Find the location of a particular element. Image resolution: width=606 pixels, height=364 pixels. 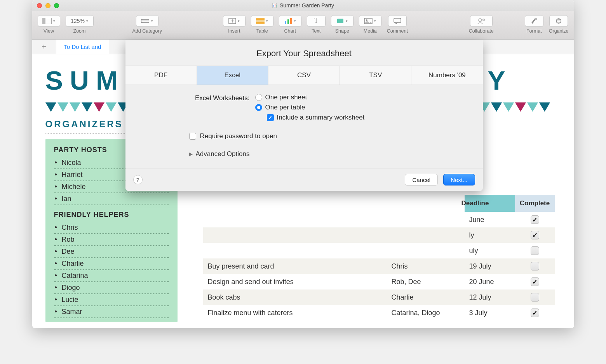

radio-one-per-table: One per table is located at coordinates (362, 107).